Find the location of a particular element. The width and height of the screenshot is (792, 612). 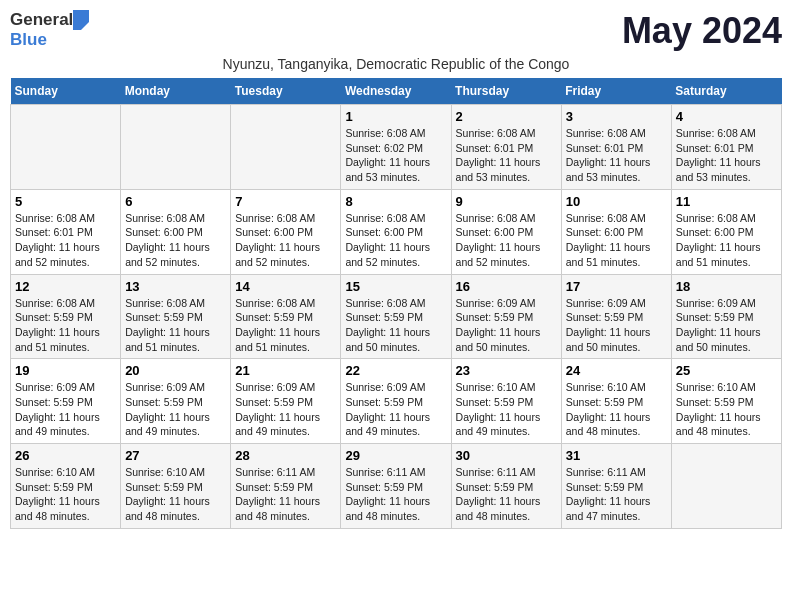

calendar-cell: 28Sunrise: 6:11 AMSunset: 5:59 PMDayligh… is located at coordinates (286, 486).